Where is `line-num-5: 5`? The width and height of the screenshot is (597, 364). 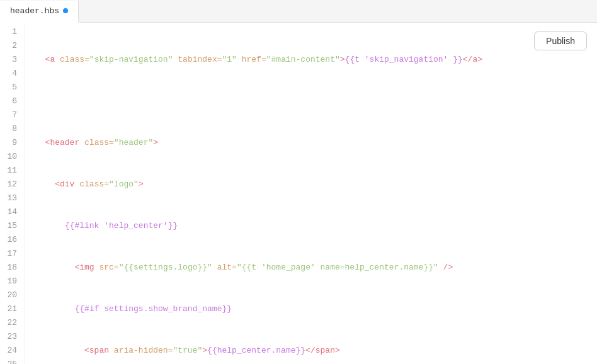
line-num-5: 5 is located at coordinates (9, 88).